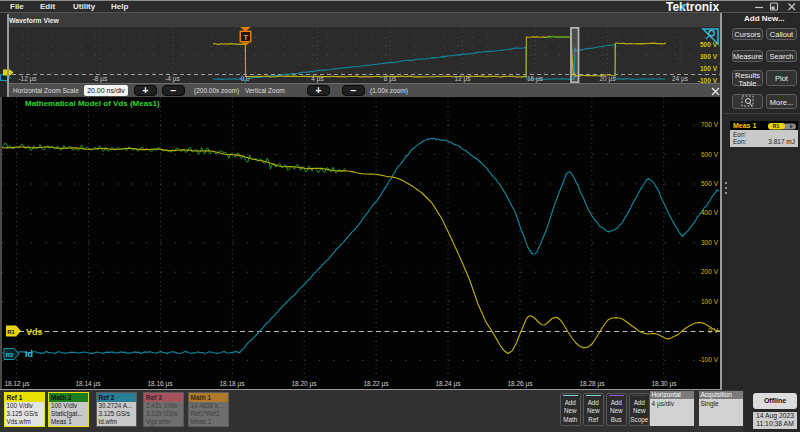 The height and width of the screenshot is (432, 800). I want to click on svg-text: Vds, so click(34, 332).